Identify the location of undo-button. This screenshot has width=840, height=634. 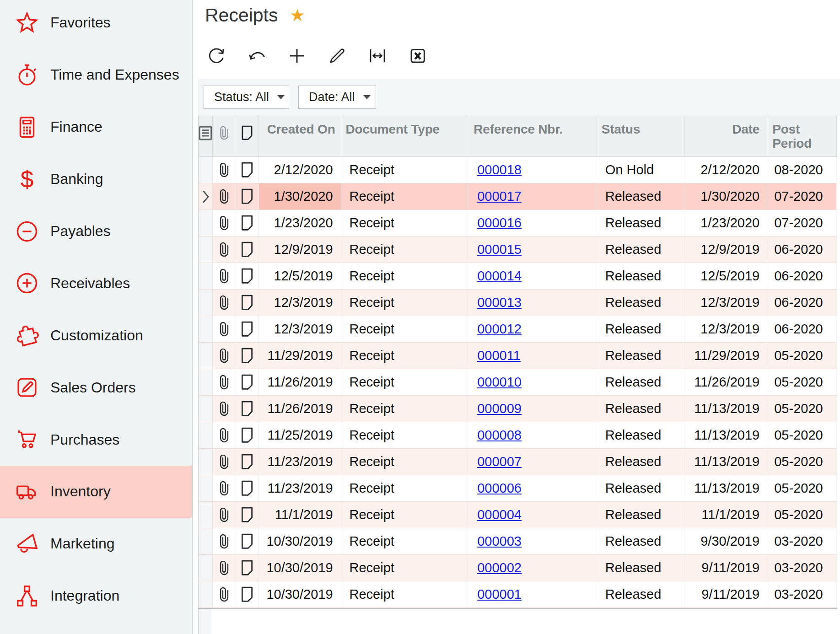
(257, 57).